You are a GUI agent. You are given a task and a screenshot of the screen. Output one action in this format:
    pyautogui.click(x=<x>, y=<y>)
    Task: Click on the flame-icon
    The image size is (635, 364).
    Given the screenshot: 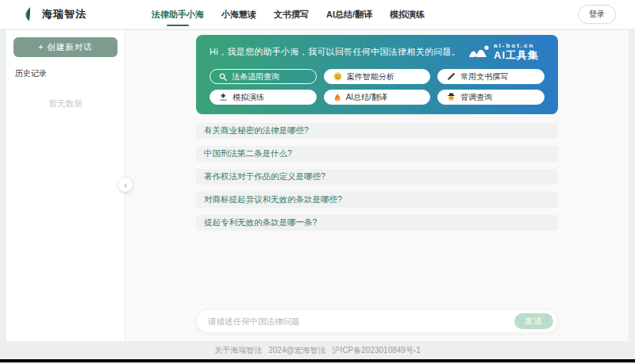 What is the action you would take?
    pyautogui.click(x=337, y=98)
    